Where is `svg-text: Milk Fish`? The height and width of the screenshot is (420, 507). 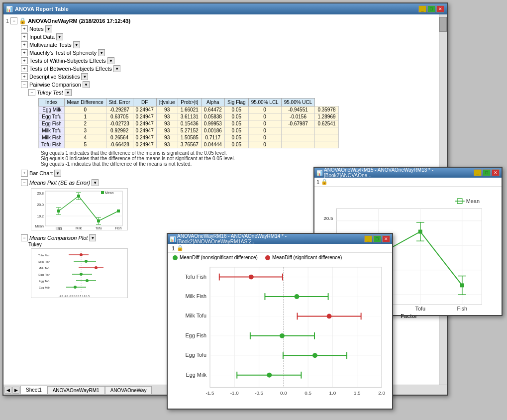
svg-text: Milk Fish is located at coordinates (196, 296).